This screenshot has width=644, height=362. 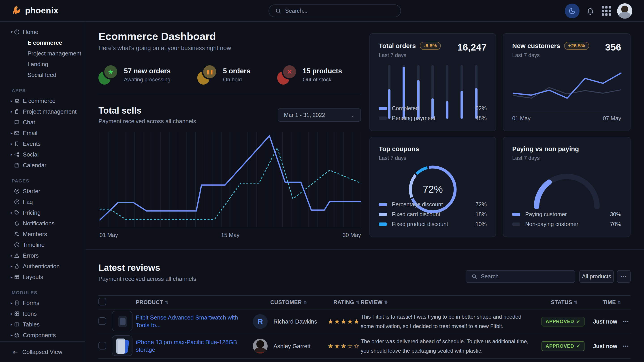 I want to click on sidebar-item-members: Members, so click(x=42, y=234).